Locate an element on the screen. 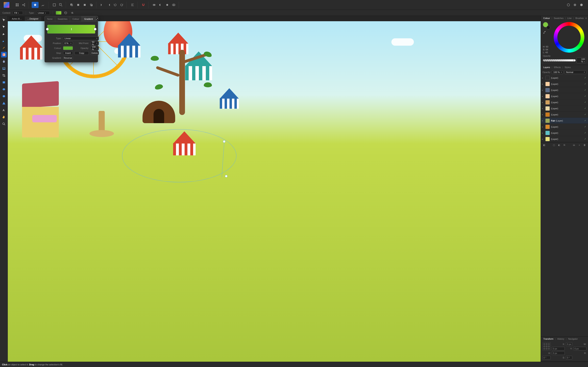 This screenshot has width=588, height=367. pencil-tool-icon is located at coordinates (4, 41).